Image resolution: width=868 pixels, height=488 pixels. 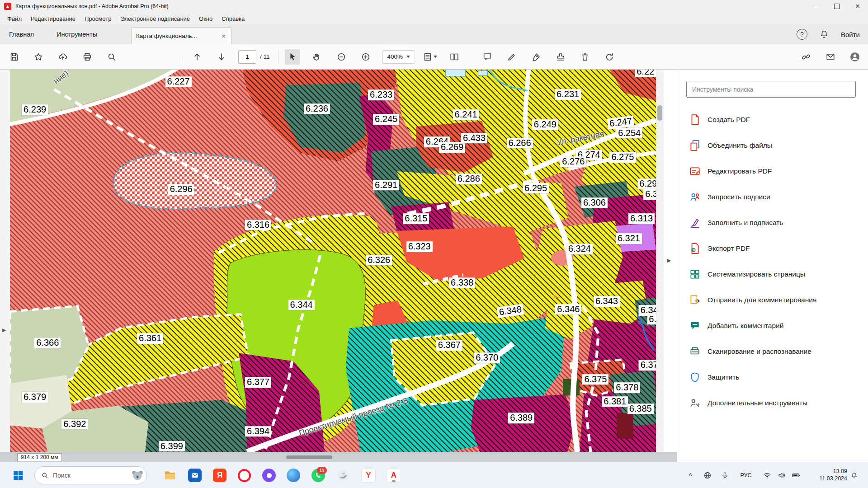 What do you see at coordinates (773, 300) in the screenshot?
I see `tool-send-for-comments: Отправить для комментирования` at bounding box center [773, 300].